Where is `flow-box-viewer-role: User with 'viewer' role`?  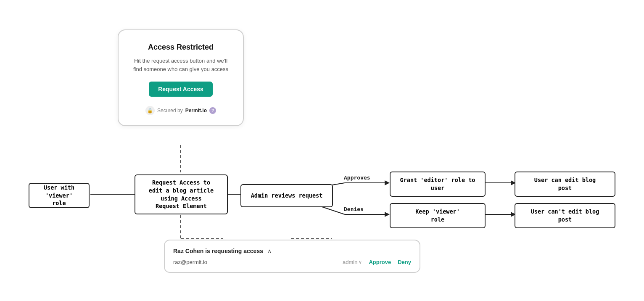 flow-box-viewer-role: User with 'viewer' role is located at coordinates (59, 195).